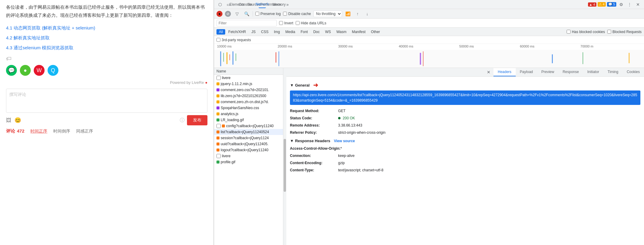  What do you see at coordinates (249, 84) in the screenshot?
I see `list-item: jquery-1.11.2.min.js` at bounding box center [249, 84].